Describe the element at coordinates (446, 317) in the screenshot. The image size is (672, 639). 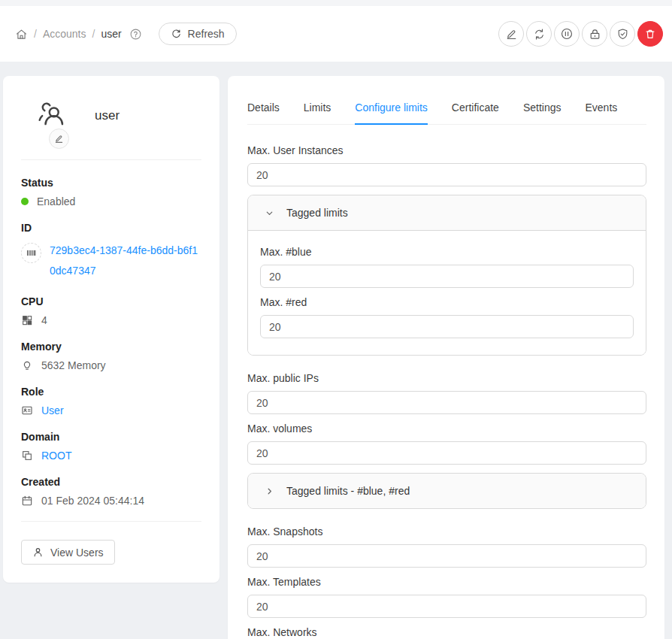
I see `max-red-field: Max. #red` at that location.